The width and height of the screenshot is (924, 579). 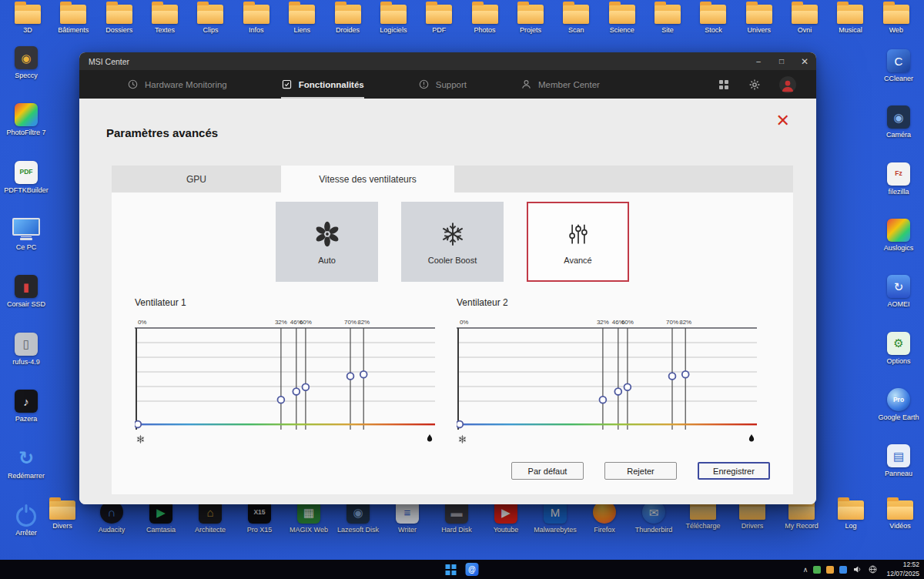 I want to click on desktop-icon-google-earth: ProGoogle Earth, so click(x=899, y=405).